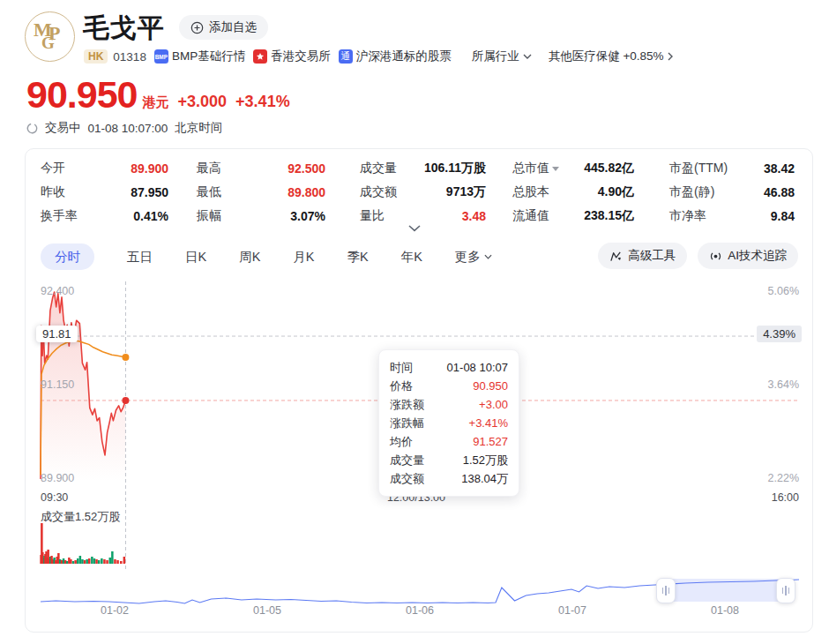  What do you see at coordinates (423, 192) in the screenshot?
I see `stat-成交额: 成交额9713万` at bounding box center [423, 192].